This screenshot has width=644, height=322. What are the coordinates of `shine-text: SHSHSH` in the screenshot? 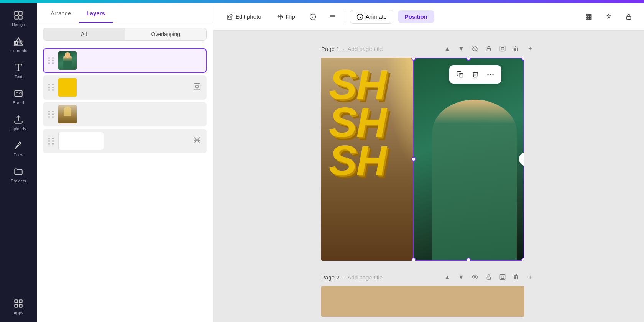 It's located at (357, 122).